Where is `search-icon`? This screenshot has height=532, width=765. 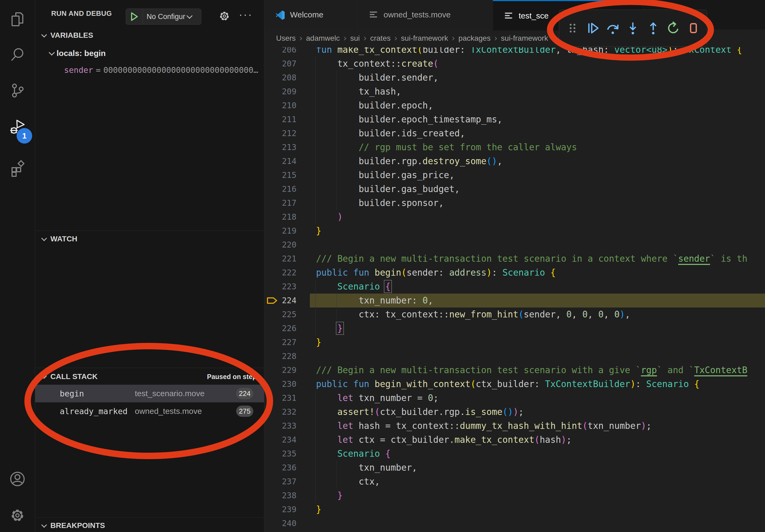 search-icon is located at coordinates (17, 55).